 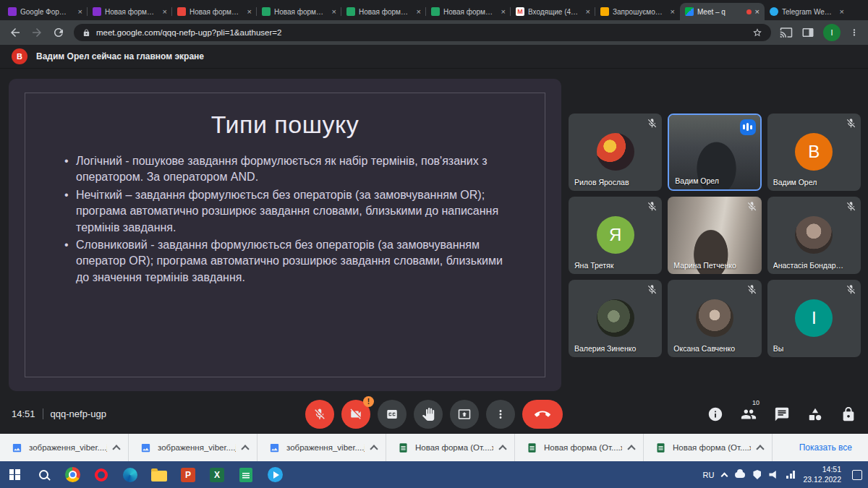 I want to click on participant-tile-speaking: Вадим Орел, so click(x=715, y=152).